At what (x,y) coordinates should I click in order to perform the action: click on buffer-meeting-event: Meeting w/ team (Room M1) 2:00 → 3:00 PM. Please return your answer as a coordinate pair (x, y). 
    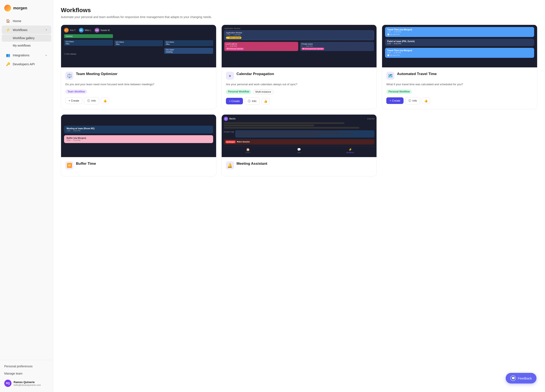
    Looking at the image, I should click on (138, 130).